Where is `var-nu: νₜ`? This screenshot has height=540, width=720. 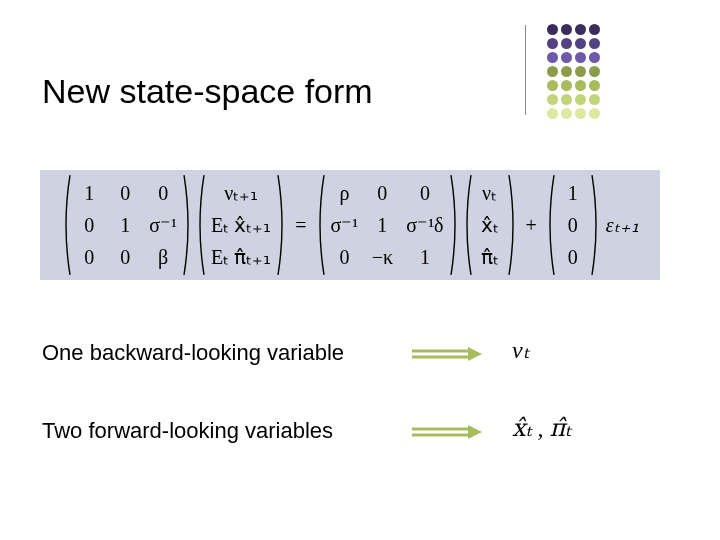 var-nu: νₜ is located at coordinates (521, 350).